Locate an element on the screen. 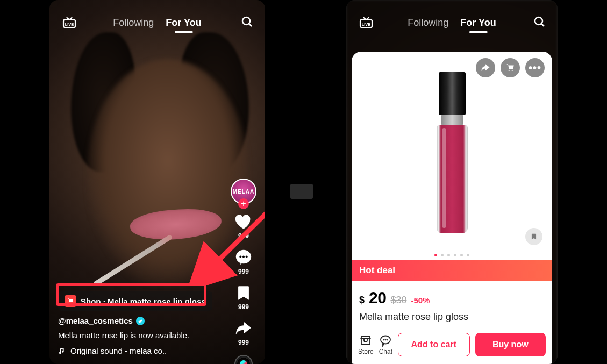 The image size is (607, 364). store-button: Store is located at coordinates (366, 345).